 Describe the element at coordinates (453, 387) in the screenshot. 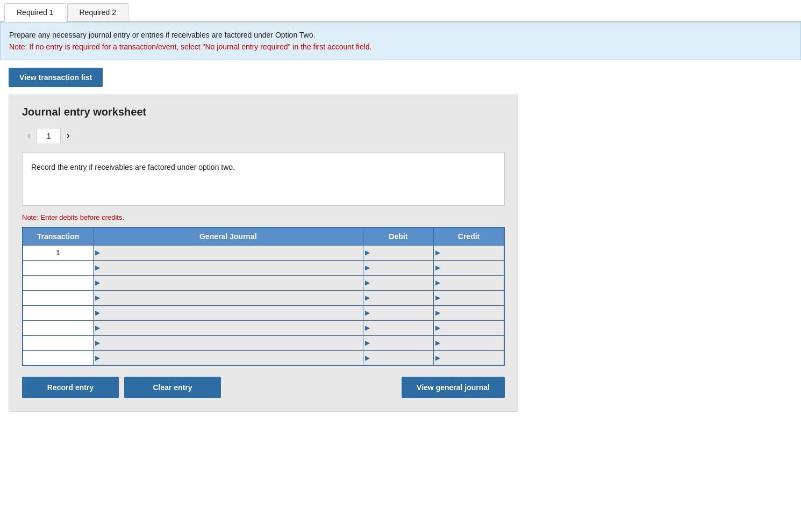

I see `view-general-journal-button: View general journal` at that location.